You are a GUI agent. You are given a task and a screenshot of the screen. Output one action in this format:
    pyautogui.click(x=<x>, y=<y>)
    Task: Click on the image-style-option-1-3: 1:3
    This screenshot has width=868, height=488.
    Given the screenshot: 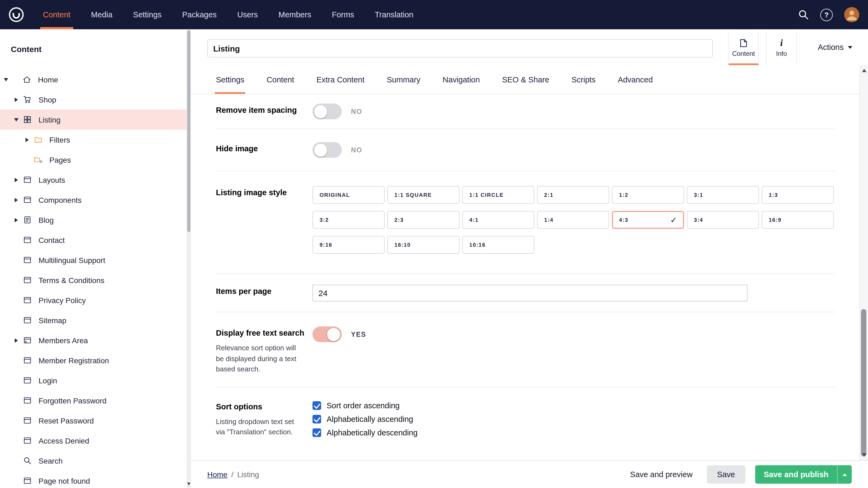 What is the action you would take?
    pyautogui.click(x=798, y=195)
    